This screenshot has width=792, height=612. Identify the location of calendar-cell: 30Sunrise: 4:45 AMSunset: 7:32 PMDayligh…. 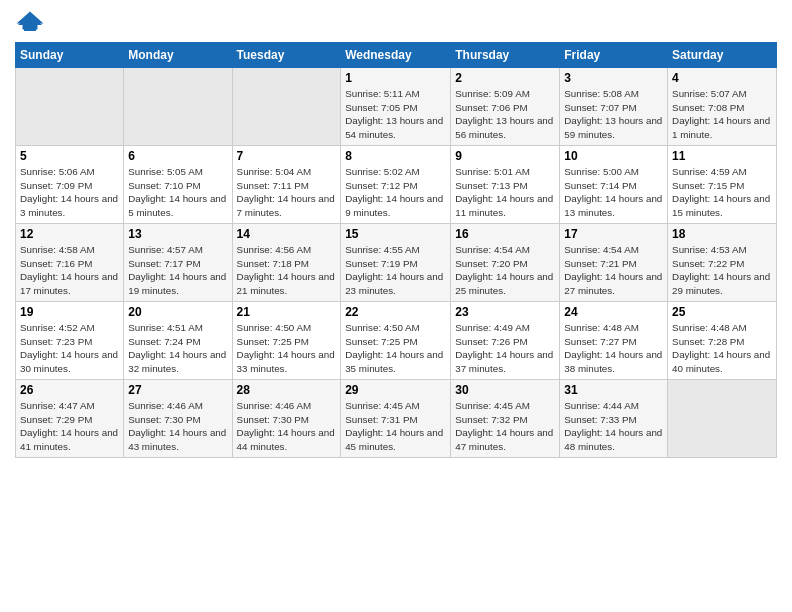
(506, 419).